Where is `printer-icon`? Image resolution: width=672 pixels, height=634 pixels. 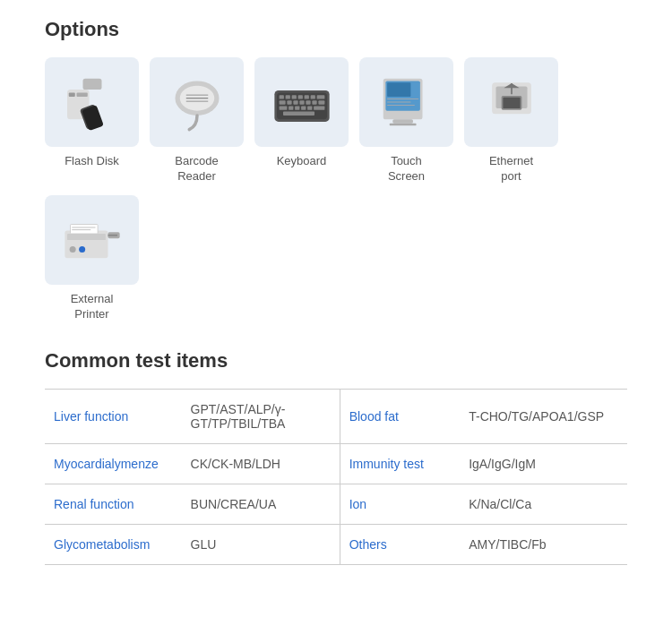 printer-icon is located at coordinates (92, 240).